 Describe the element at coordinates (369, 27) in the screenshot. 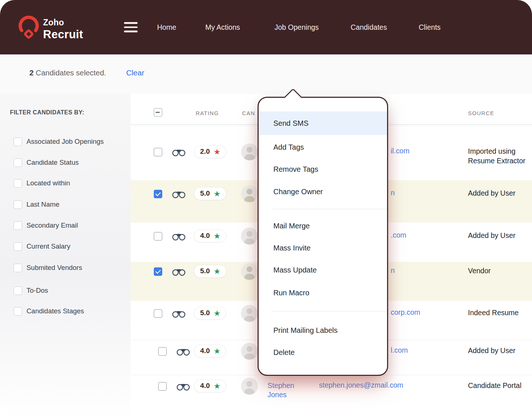

I see `nav-item-candidates: Candidates` at that location.